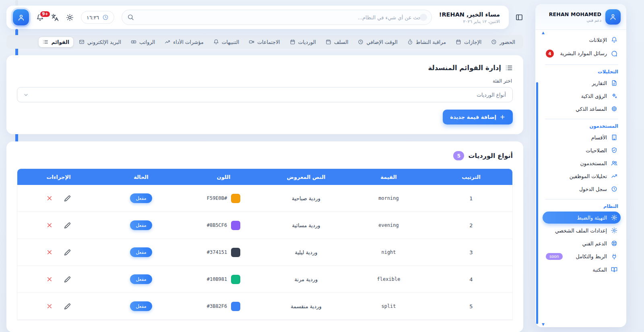 This screenshot has height=332, width=644. Describe the element at coordinates (469, 42) in the screenshot. I see `tab-leaves: الإجازات` at that location.